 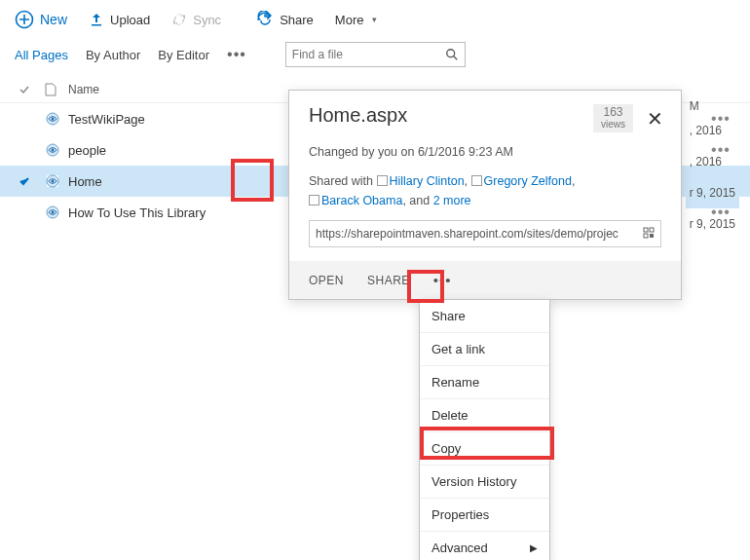 I want to click on share-label: Share, so click(x=296, y=19).